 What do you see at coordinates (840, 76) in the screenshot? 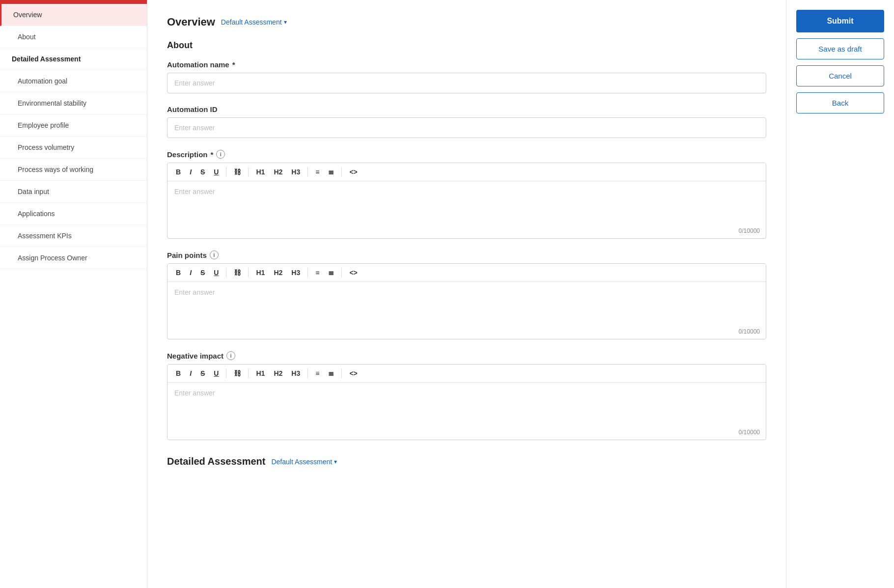
I see `cancel-button: Cancel` at bounding box center [840, 76].